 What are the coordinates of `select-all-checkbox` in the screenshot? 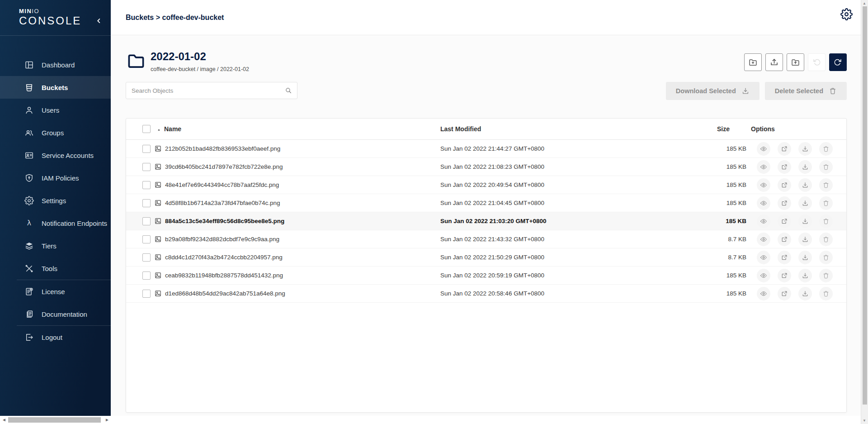 It's located at (146, 129).